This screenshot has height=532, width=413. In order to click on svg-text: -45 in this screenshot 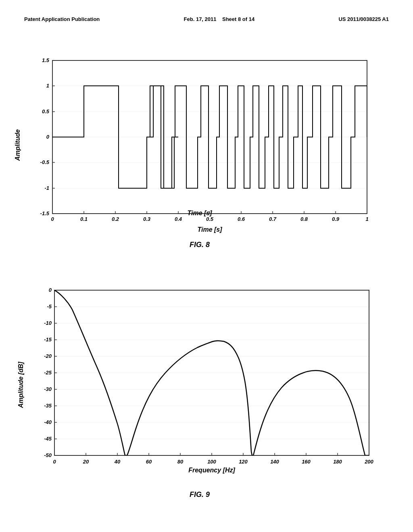, I will do `click(48, 438)`.